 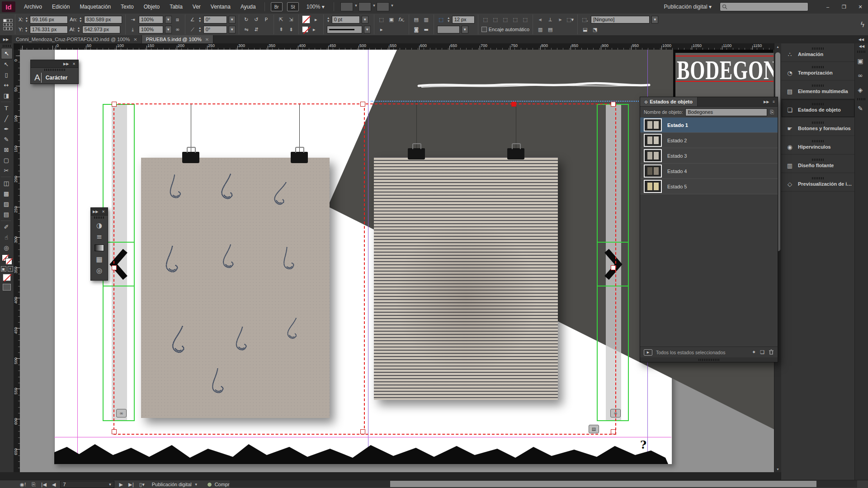 I want to click on first-page-icon: |◀, so click(x=44, y=484).